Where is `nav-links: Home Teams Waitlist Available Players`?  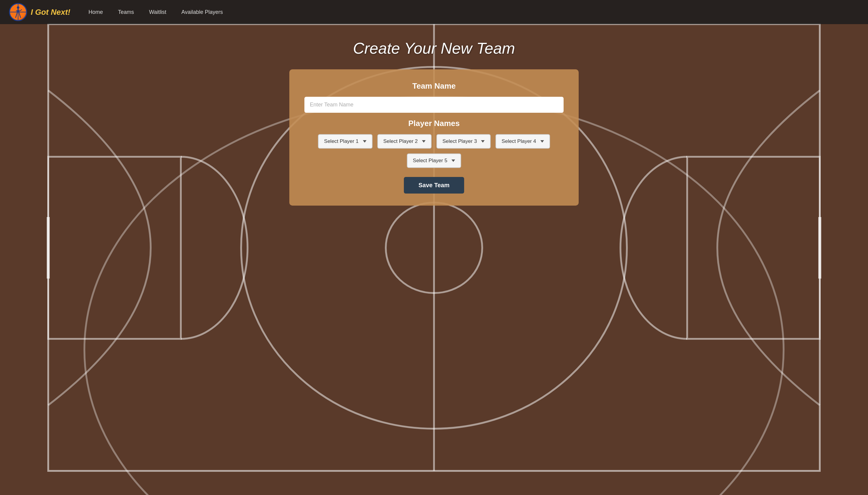
nav-links: Home Teams Waitlist Available Players is located at coordinates (156, 12).